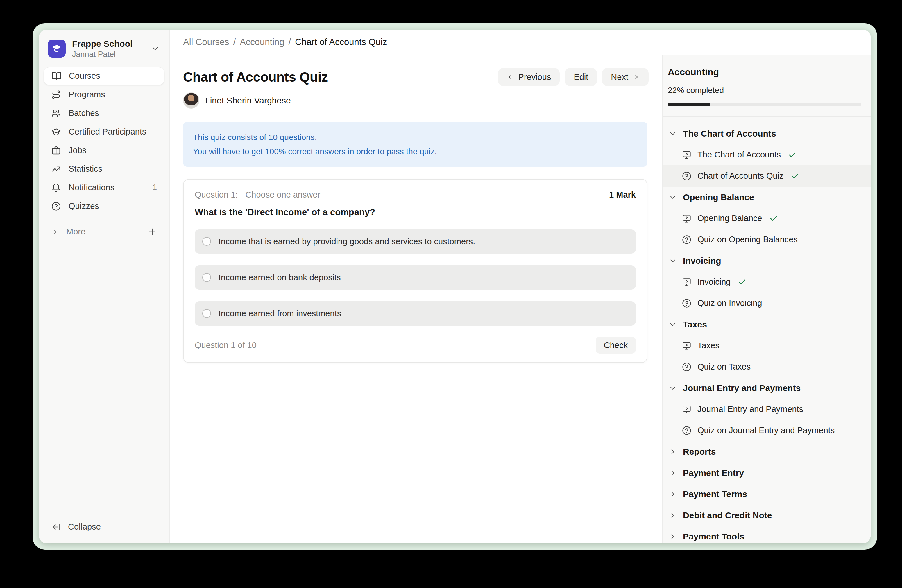 The image size is (902, 588). I want to click on title-actions: Previous Edit Next, so click(573, 77).